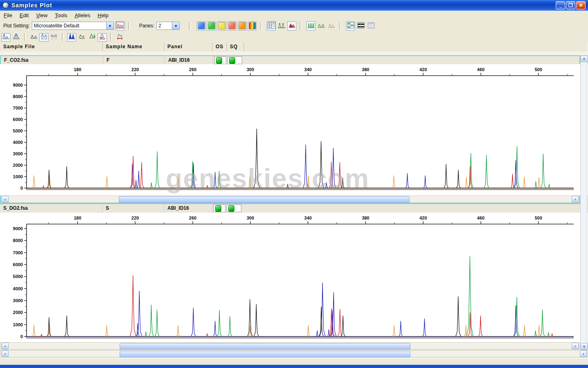 Image resolution: width=588 pixels, height=368 pixels. What do you see at coordinates (16, 38) in the screenshot?
I see `peak-band-button` at bounding box center [16, 38].